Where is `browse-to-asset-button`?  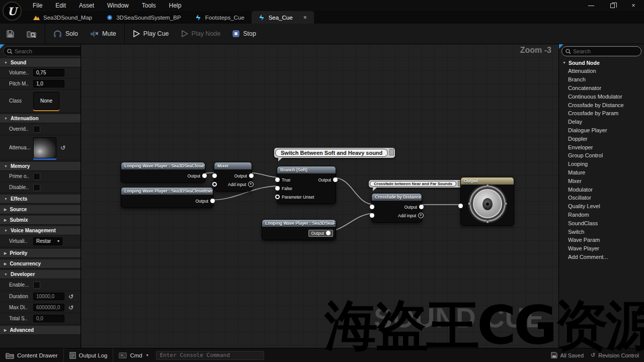 browse-to-asset-button is located at coordinates (32, 34).